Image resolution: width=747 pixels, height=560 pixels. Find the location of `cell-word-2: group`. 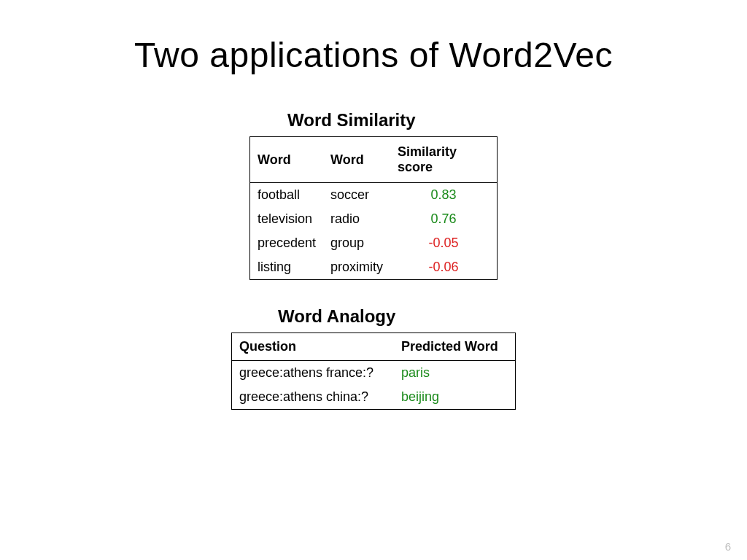

cell-word-2: group is located at coordinates (357, 244).